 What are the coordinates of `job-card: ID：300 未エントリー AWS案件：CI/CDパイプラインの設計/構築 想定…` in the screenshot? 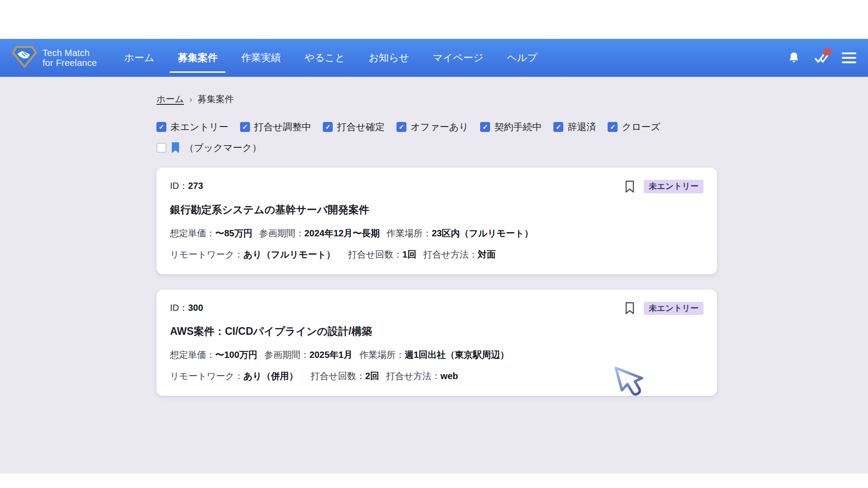 It's located at (437, 343).